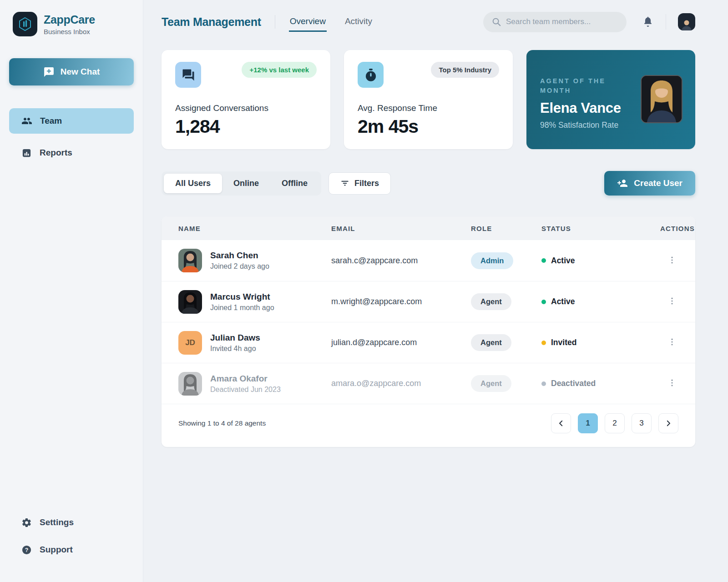 The height and width of the screenshot is (582, 728). Describe the element at coordinates (370, 75) in the screenshot. I see `stopwatch-icon` at that location.